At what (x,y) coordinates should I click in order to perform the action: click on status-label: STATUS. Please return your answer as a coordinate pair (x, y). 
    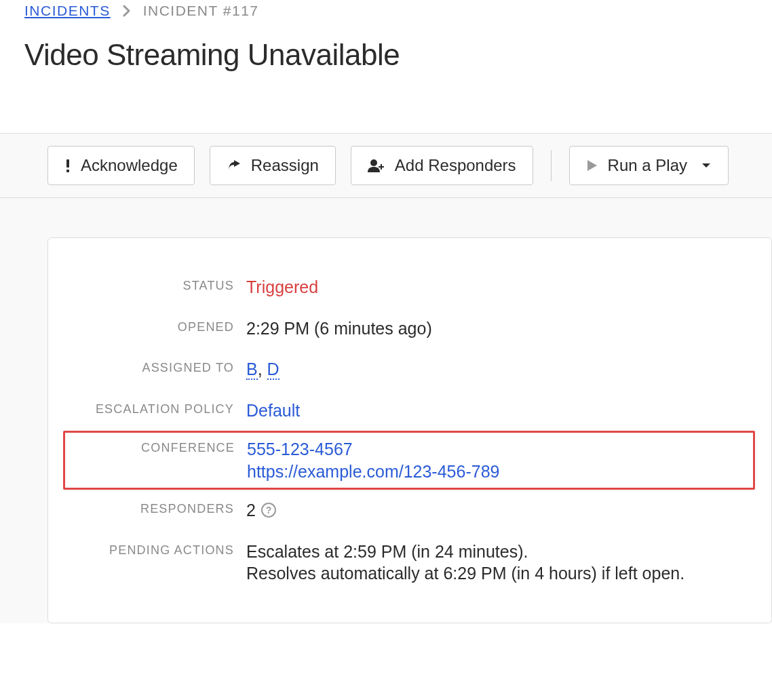
    Looking at the image, I should click on (155, 285).